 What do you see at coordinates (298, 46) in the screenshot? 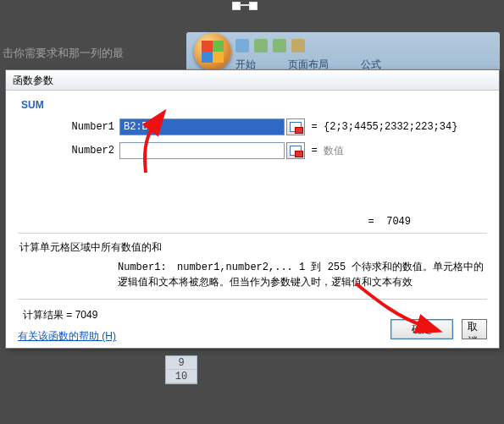
I see `qat-print-icon` at bounding box center [298, 46].